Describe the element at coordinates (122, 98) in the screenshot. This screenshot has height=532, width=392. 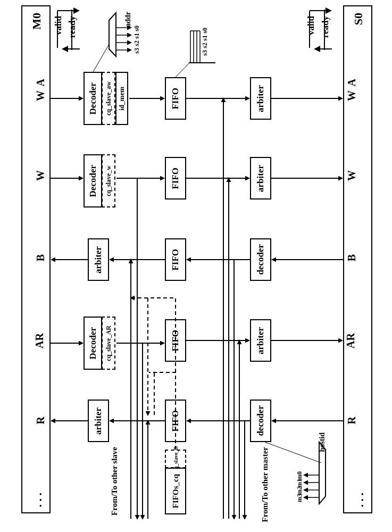
I see `id-mem: id_mem` at that location.